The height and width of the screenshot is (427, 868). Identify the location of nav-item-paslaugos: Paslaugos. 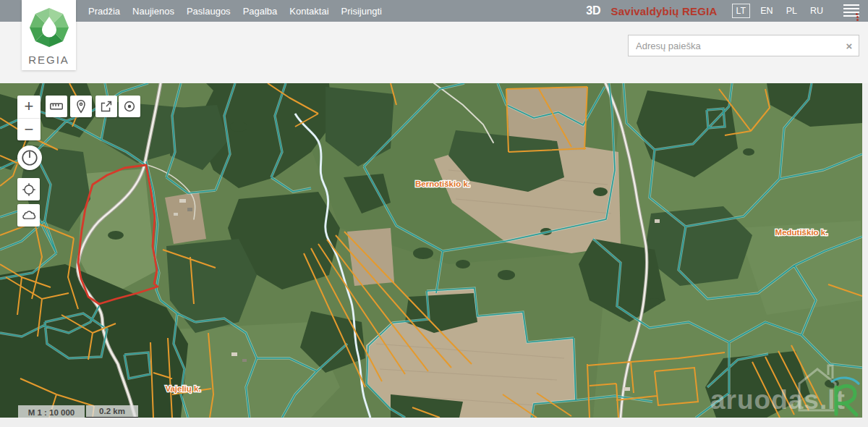
(208, 12).